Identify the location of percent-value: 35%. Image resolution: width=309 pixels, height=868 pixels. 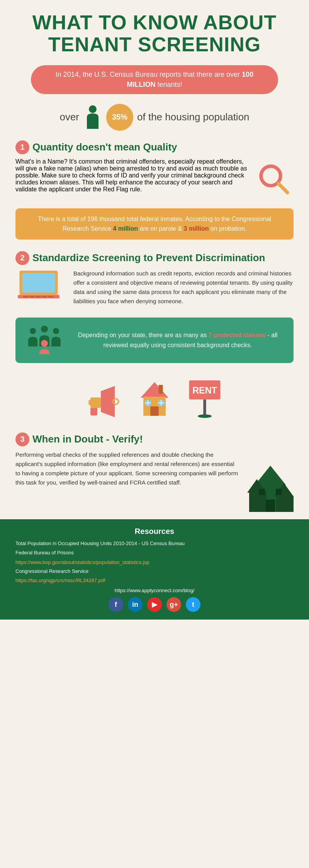
(120, 117).